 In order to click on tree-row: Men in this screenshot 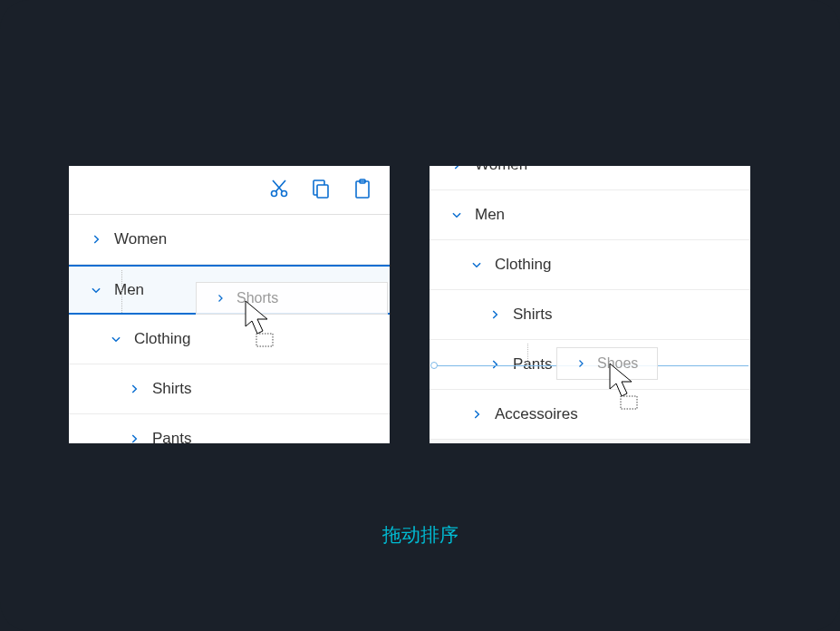, I will do `click(590, 216)`.